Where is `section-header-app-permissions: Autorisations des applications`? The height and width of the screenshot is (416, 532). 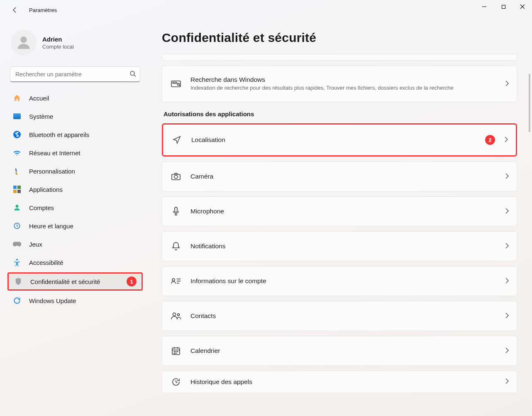 section-header-app-permissions: Autorisations des applications is located at coordinates (339, 114).